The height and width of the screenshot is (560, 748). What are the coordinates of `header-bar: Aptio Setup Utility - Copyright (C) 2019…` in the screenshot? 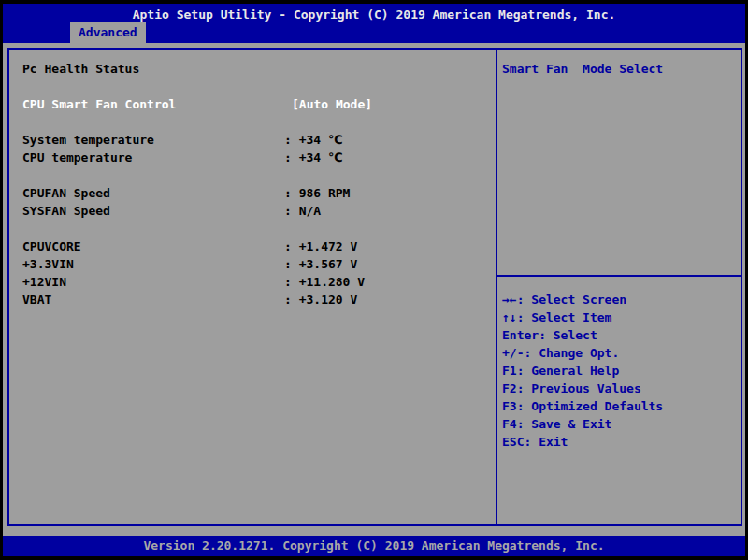 It's located at (374, 23).